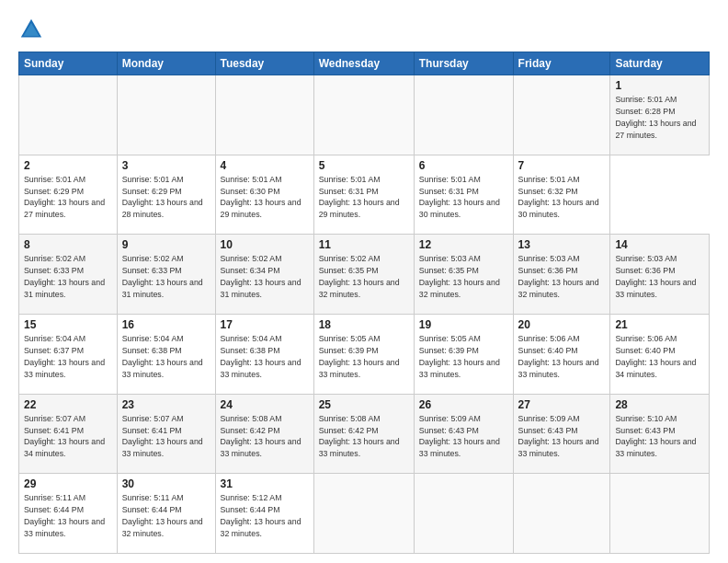 This screenshot has width=728, height=563. Describe the element at coordinates (165, 434) in the screenshot. I see `calendar-cell: 23 Sunrise: 5:07 AMSunset: 6:41 PMDaylig…` at that location.